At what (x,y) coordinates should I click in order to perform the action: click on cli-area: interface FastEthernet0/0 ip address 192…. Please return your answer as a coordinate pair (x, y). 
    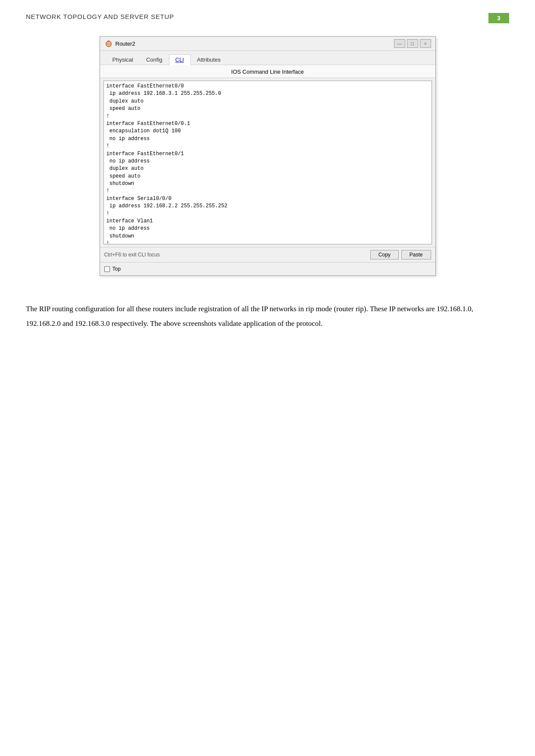
    Looking at the image, I should click on (268, 162).